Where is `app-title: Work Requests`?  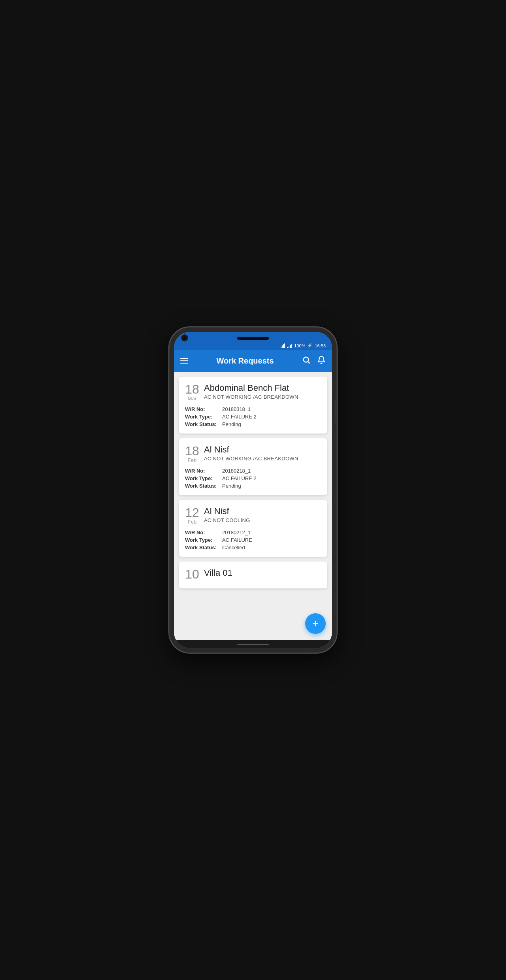 app-title: Work Requests is located at coordinates (245, 361).